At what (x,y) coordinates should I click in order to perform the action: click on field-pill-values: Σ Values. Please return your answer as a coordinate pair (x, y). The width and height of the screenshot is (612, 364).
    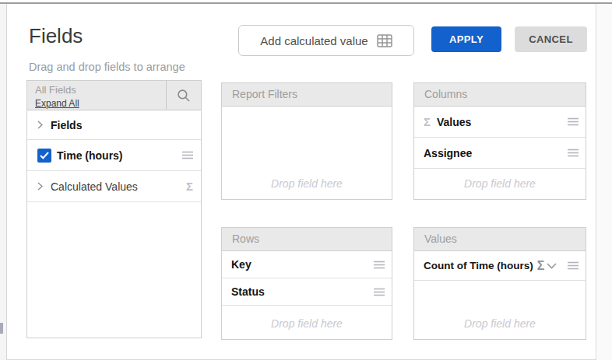
    Looking at the image, I should click on (500, 122).